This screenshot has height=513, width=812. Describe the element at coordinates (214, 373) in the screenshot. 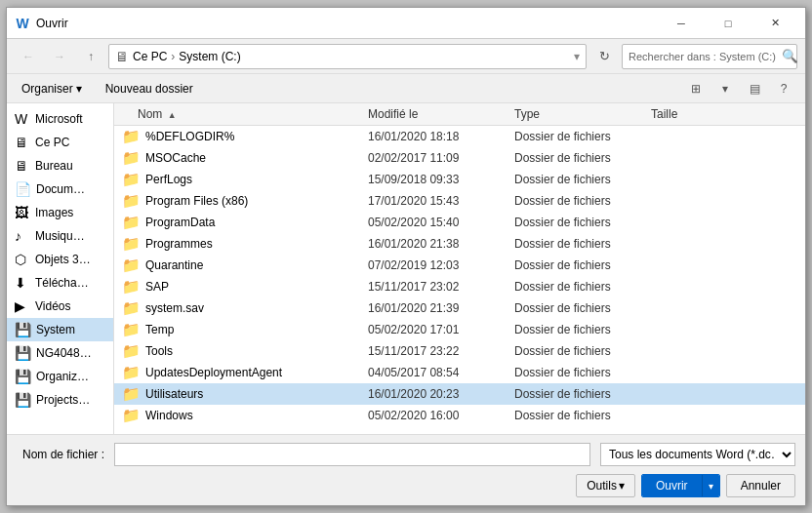

I see `file-name: UpdatesDeploymentAgent` at that location.